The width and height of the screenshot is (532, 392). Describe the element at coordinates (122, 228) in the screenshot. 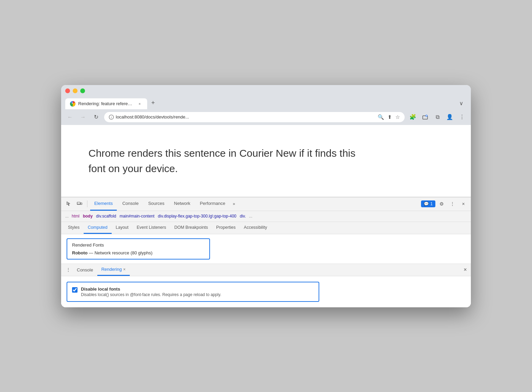

I see `layout-subtab: Layout` at that location.